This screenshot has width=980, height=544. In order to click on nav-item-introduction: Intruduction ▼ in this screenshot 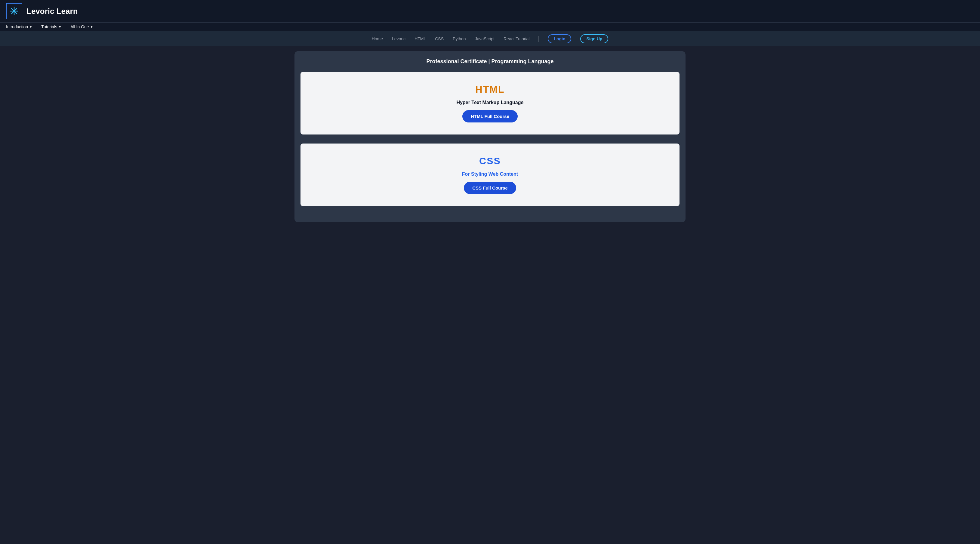, I will do `click(19, 27)`.